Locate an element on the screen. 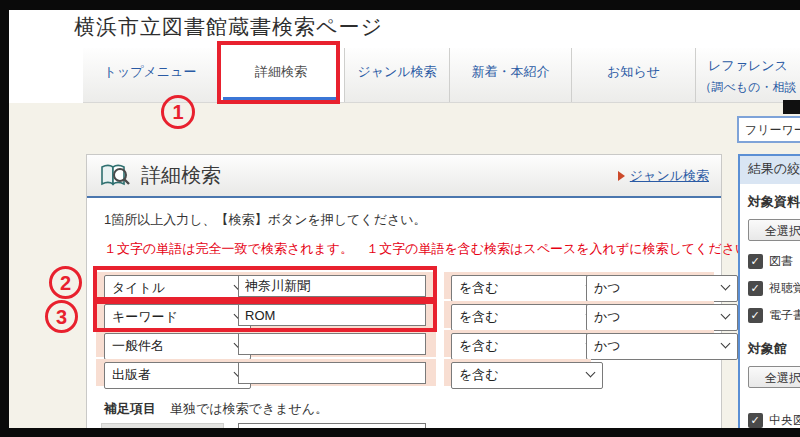 The height and width of the screenshot is (437, 800). checkbox-label: 視聴覚 is located at coordinates (784, 288).